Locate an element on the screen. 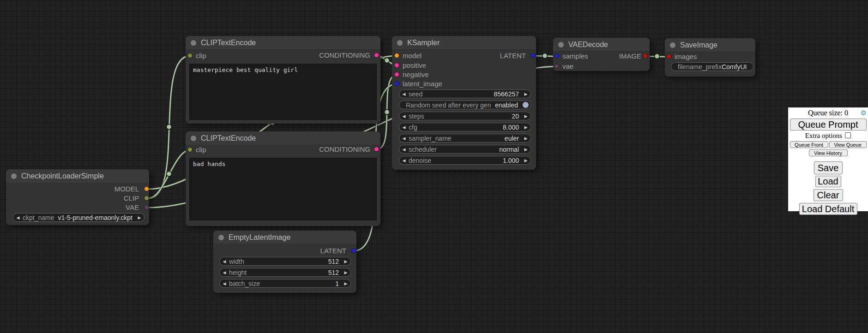 The width and height of the screenshot is (868, 333). input-label-vae: vae is located at coordinates (568, 66).